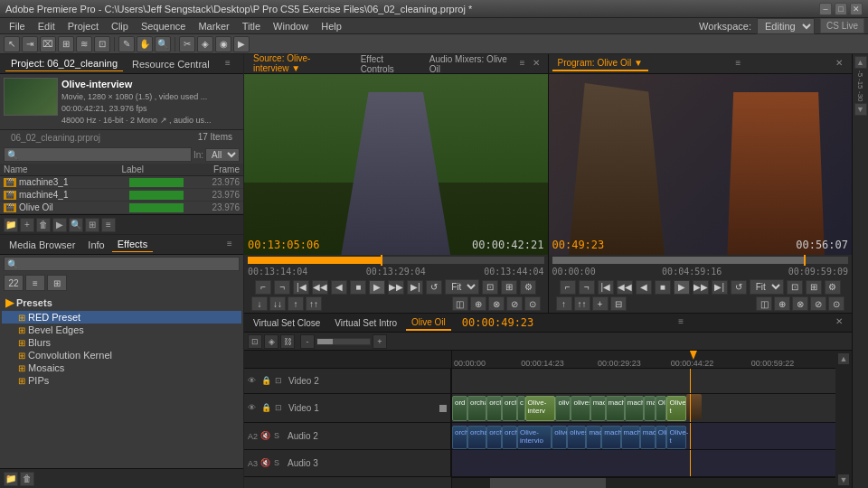  What do you see at coordinates (682, 287) in the screenshot?
I see `program-play: ▶` at bounding box center [682, 287].